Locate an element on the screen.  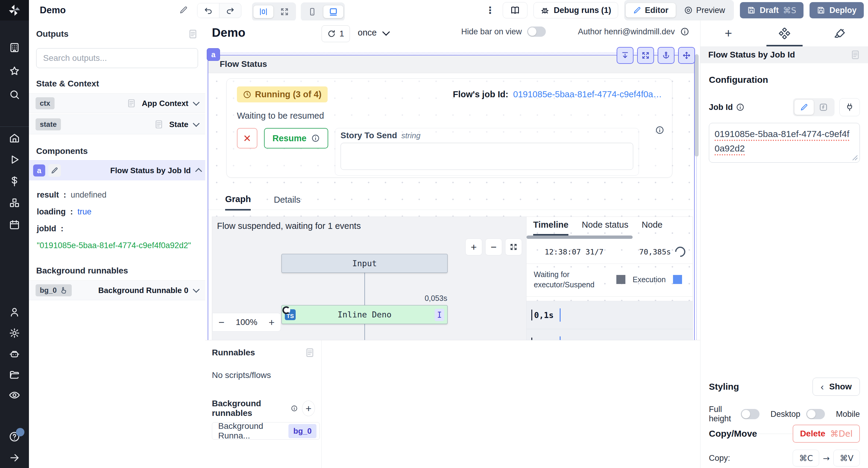
resize-handle-icon is located at coordinates (855, 158).